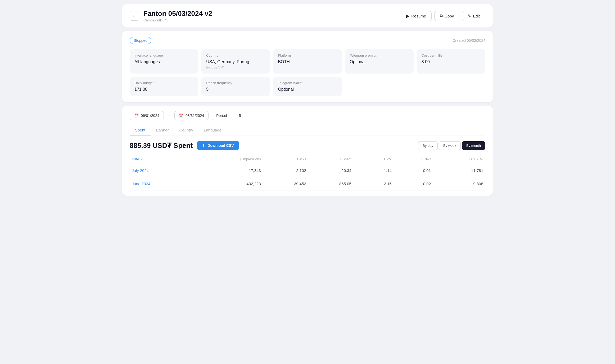 This screenshot has height=364, width=615. I want to click on info-cell-label: Telegram Wallet, so click(308, 83).